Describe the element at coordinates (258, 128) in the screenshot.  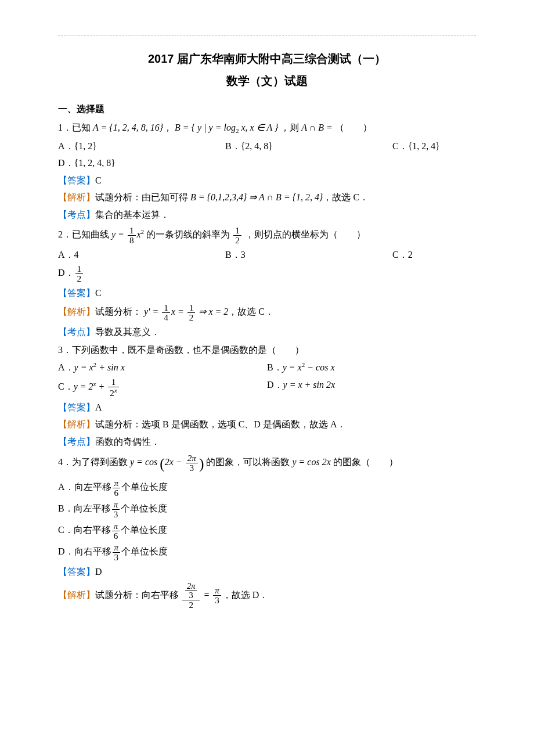
I see `q1-setB-tail: x, x ∈ A }` at that location.